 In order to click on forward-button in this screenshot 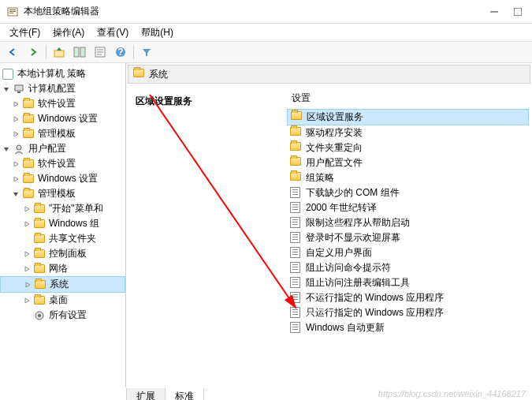, I will do `click(33, 52)`.